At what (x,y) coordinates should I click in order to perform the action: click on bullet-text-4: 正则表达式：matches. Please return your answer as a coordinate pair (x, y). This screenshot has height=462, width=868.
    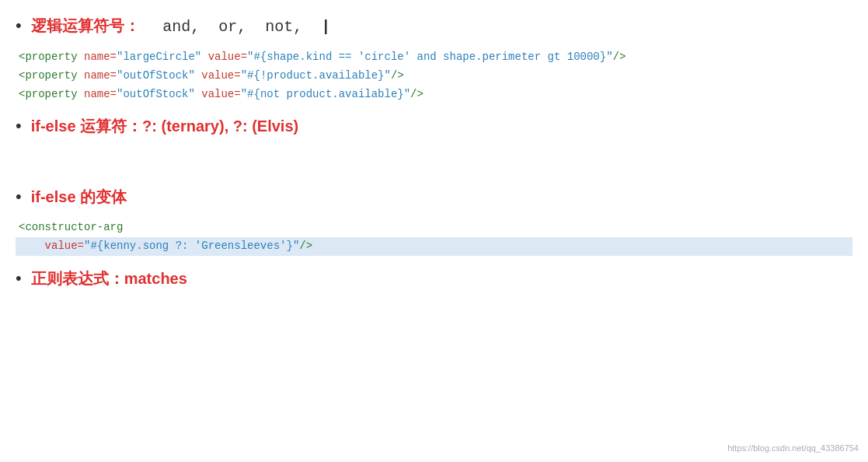
    Looking at the image, I should click on (109, 278).